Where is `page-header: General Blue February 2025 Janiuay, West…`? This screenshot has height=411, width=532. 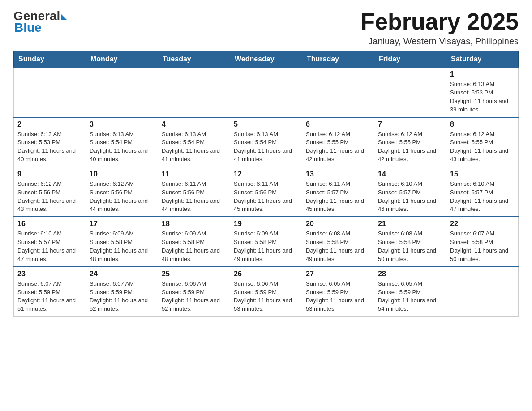
page-header: General Blue February 2025 Janiuay, West… is located at coordinates (266, 28).